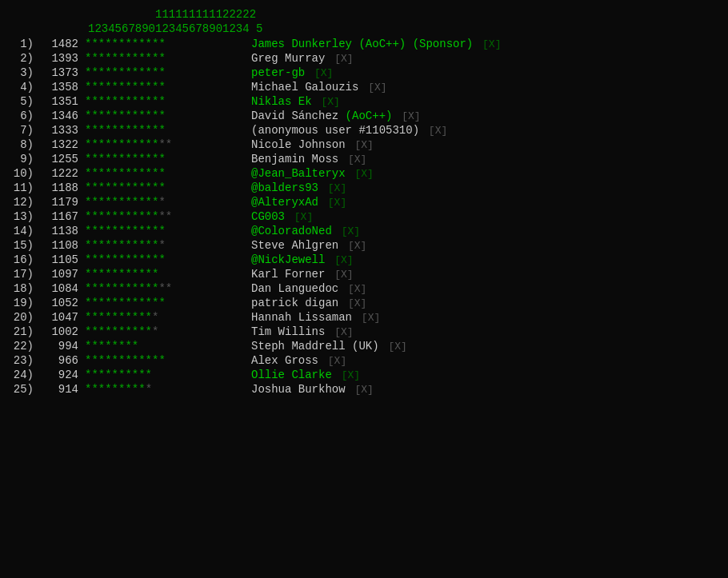  What do you see at coordinates (488, 102) in the screenshot?
I see `user-name: Niklas Ek [X]` at bounding box center [488, 102].